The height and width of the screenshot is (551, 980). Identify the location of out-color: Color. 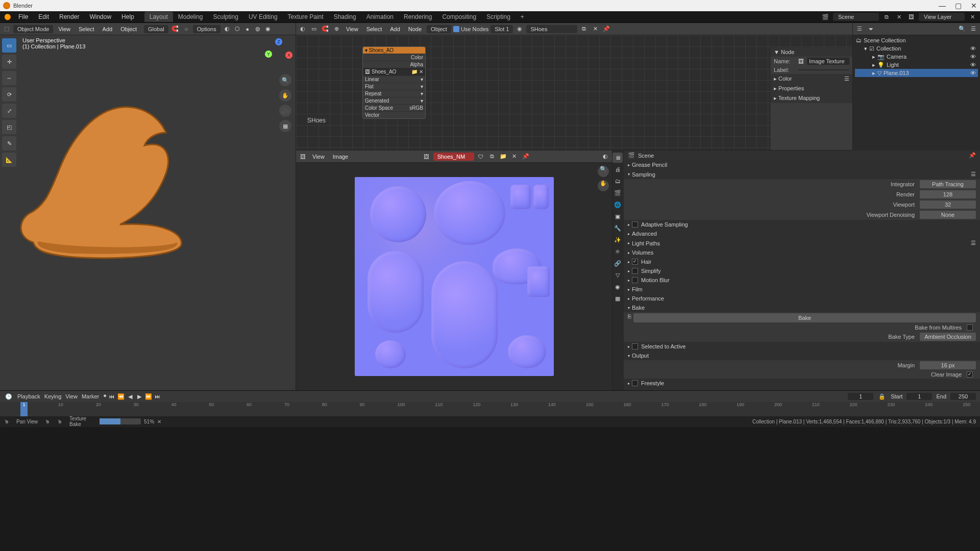
(417, 57).